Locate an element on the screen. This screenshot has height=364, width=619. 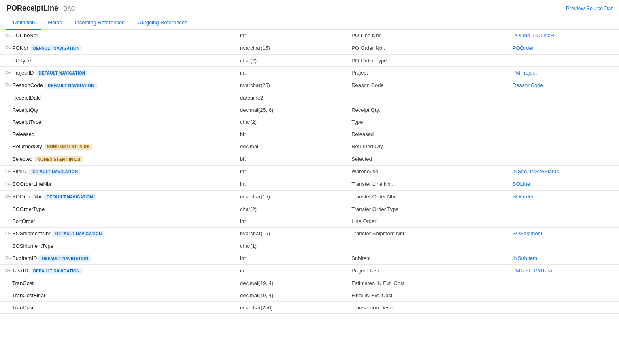
tab-definition: Definition is located at coordinates (24, 23).